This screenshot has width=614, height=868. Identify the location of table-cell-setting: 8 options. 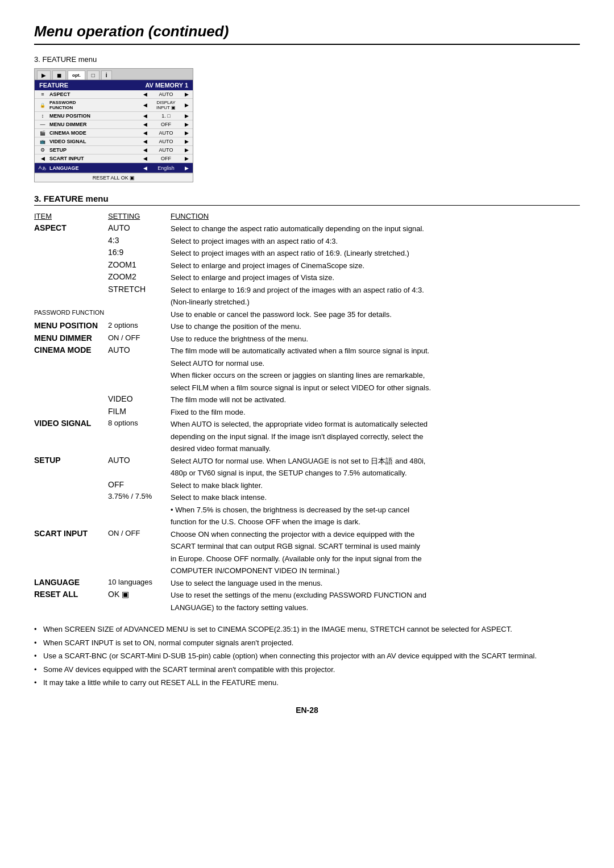
(139, 424).